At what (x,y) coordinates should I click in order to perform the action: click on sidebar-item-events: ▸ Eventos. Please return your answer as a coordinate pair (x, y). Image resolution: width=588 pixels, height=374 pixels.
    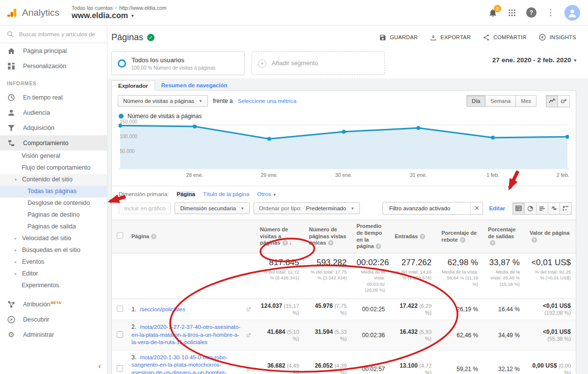
    Looking at the image, I should click on (53, 262).